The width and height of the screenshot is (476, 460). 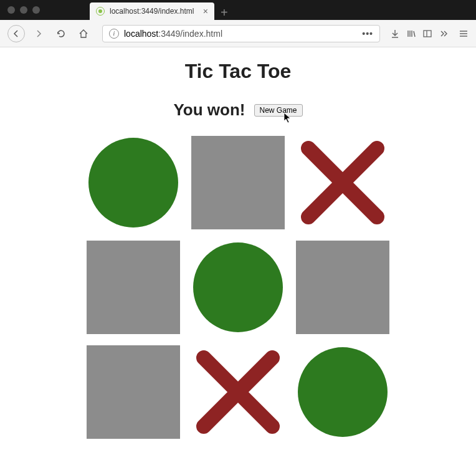 What do you see at coordinates (152, 11) in the screenshot?
I see `tab-title: localhost:3449/index.html` at bounding box center [152, 11].